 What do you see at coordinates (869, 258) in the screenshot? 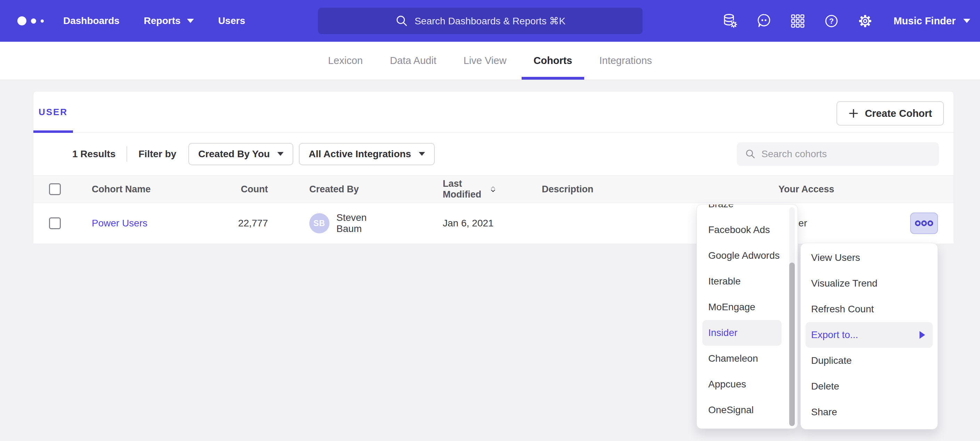
I see `menu-item-view-users: View Users` at bounding box center [869, 258].